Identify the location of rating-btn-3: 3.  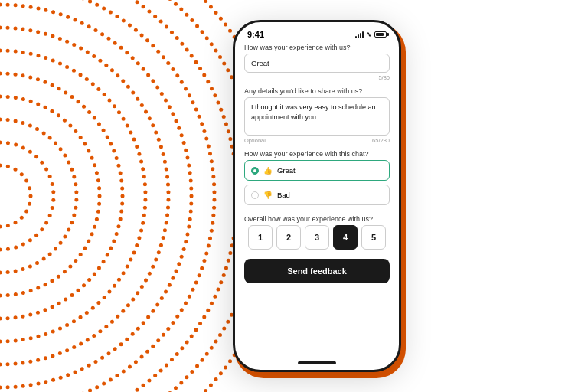
(317, 237).